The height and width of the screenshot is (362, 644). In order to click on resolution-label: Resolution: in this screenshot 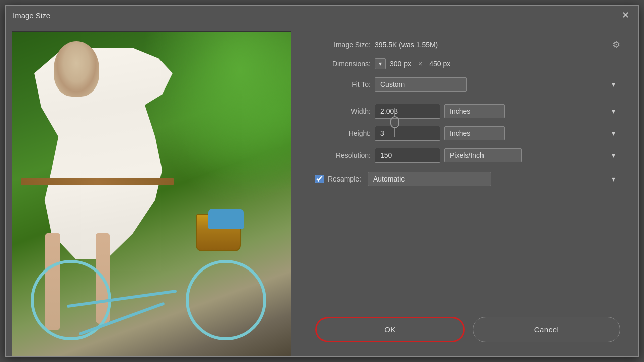, I will do `click(343, 155)`.